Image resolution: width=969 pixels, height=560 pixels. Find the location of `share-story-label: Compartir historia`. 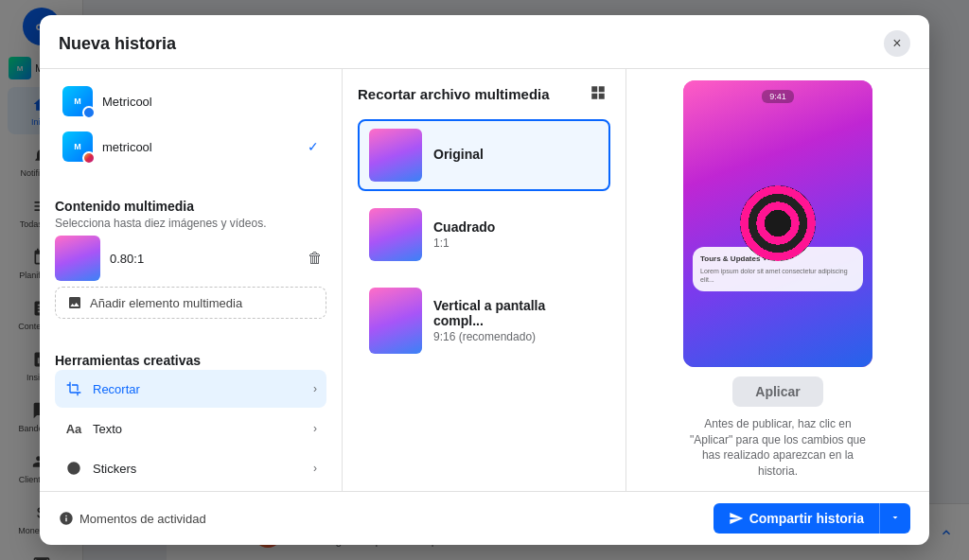

share-story-label: Compartir historia is located at coordinates (806, 518).